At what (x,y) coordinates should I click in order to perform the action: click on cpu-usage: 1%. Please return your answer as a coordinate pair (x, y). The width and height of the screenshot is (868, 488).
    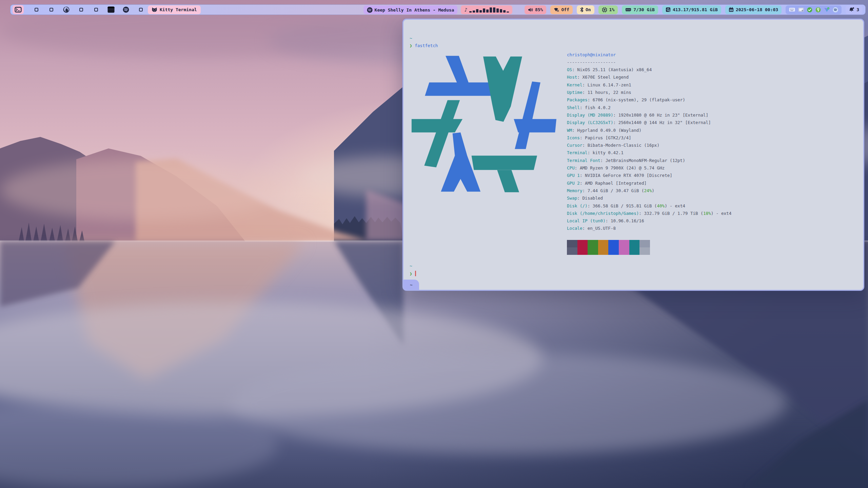
    Looking at the image, I should click on (612, 9).